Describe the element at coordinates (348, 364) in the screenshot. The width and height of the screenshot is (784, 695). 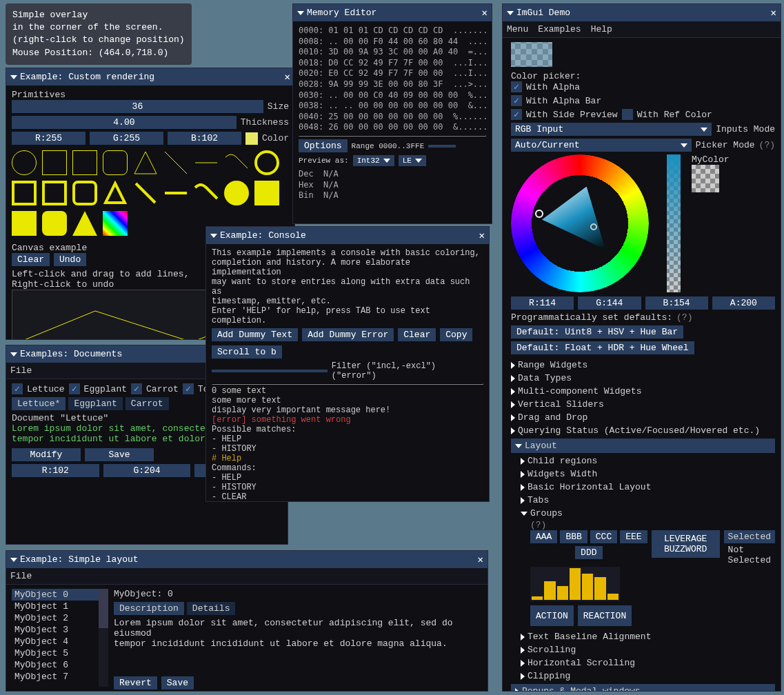
I see `console-window: Example: Console ✕ This example implemen…` at that location.